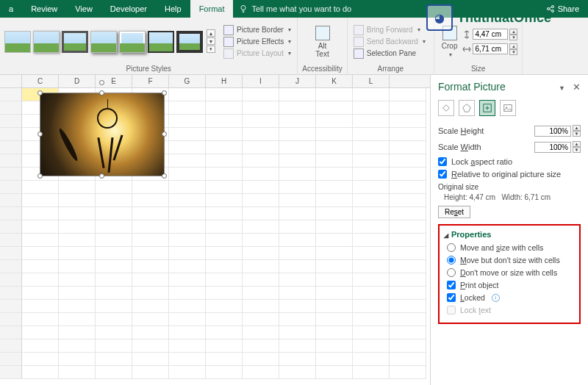  Describe the element at coordinates (211, 33) in the screenshot. I see `gallery-up-icon: ▲` at that location.